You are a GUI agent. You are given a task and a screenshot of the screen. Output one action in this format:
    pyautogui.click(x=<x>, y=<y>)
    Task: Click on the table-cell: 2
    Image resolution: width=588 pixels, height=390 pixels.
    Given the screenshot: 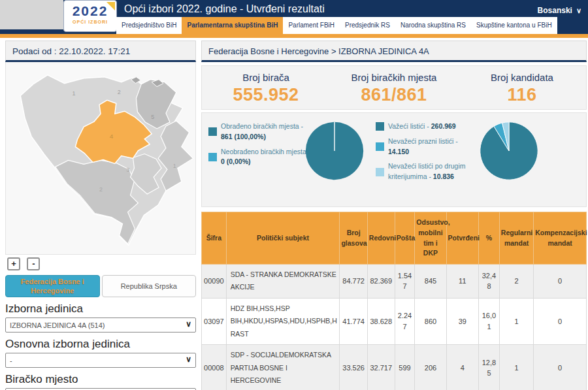 What is the action you would take?
    pyautogui.click(x=516, y=282)
    